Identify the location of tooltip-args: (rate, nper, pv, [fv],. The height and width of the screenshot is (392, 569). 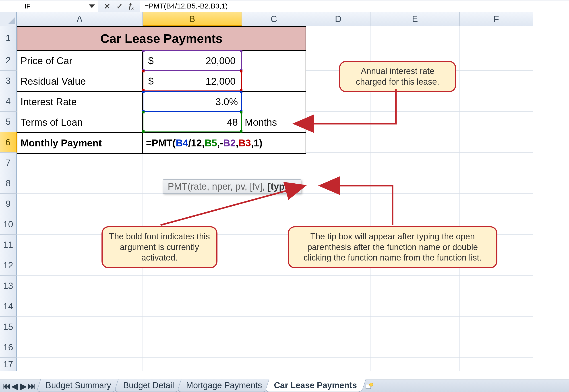
(228, 186).